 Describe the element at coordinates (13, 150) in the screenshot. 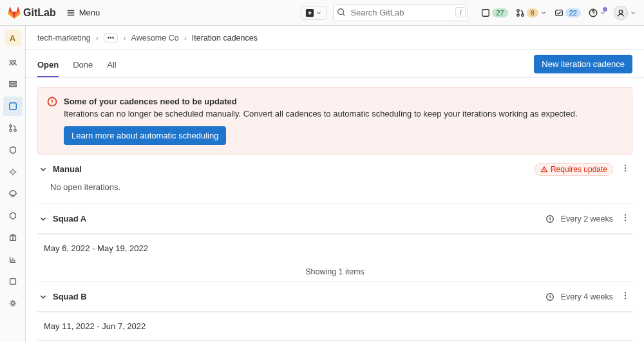

I see `sidebar-item-security` at that location.